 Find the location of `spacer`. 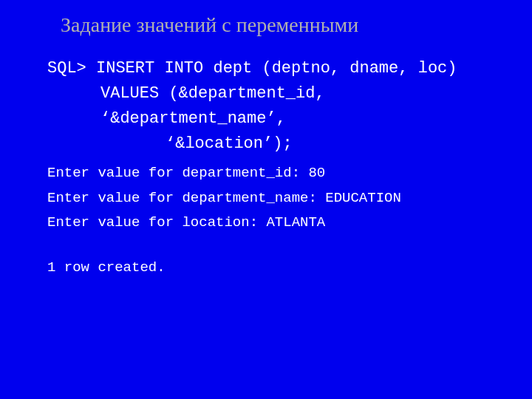

spacer is located at coordinates (282, 245).